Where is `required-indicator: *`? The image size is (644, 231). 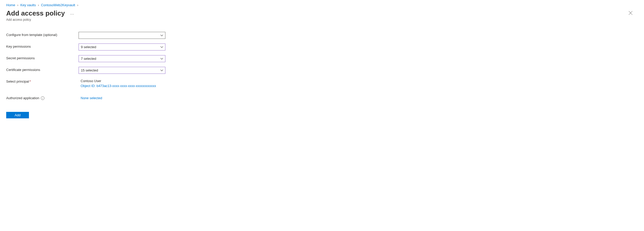 required-indicator: * is located at coordinates (30, 81).